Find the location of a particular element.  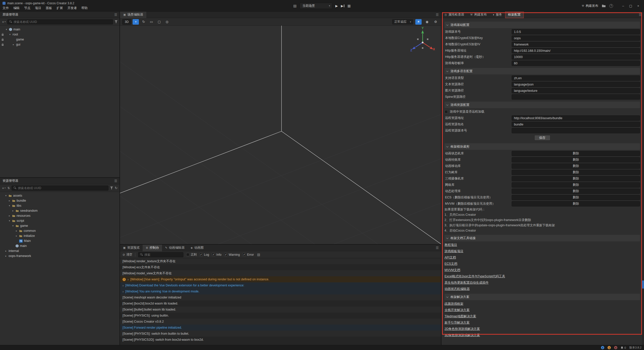

play-button: ▶ is located at coordinates (337, 6).